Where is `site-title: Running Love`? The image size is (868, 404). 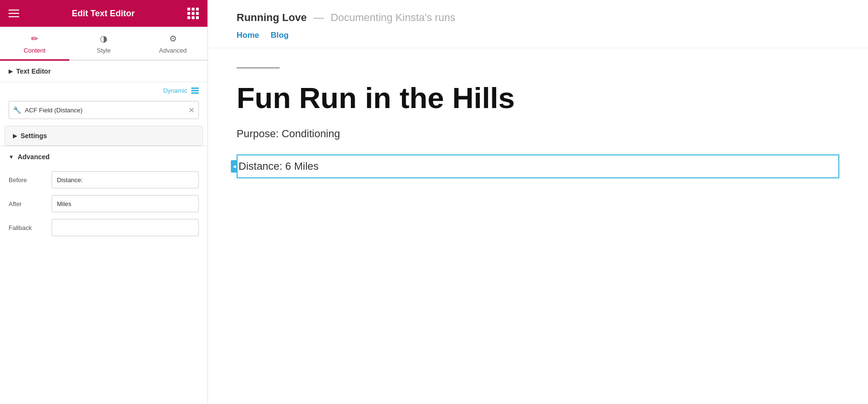 site-title: Running Love is located at coordinates (271, 18).